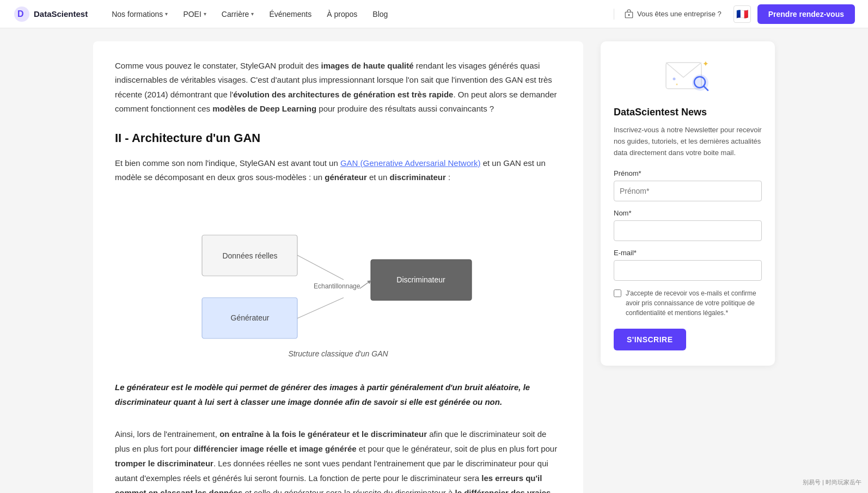  Describe the element at coordinates (21, 14) in the screenshot. I see `svg-text: D` at that location.